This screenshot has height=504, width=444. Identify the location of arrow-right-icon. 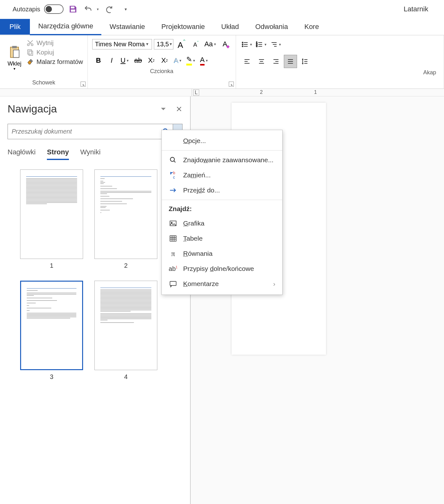
(173, 190).